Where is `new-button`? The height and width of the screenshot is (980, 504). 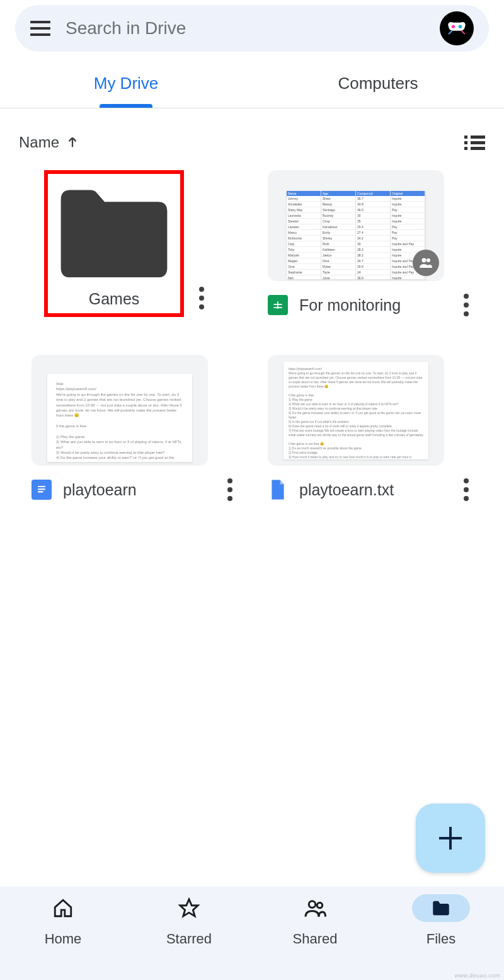
new-button is located at coordinates (450, 838).